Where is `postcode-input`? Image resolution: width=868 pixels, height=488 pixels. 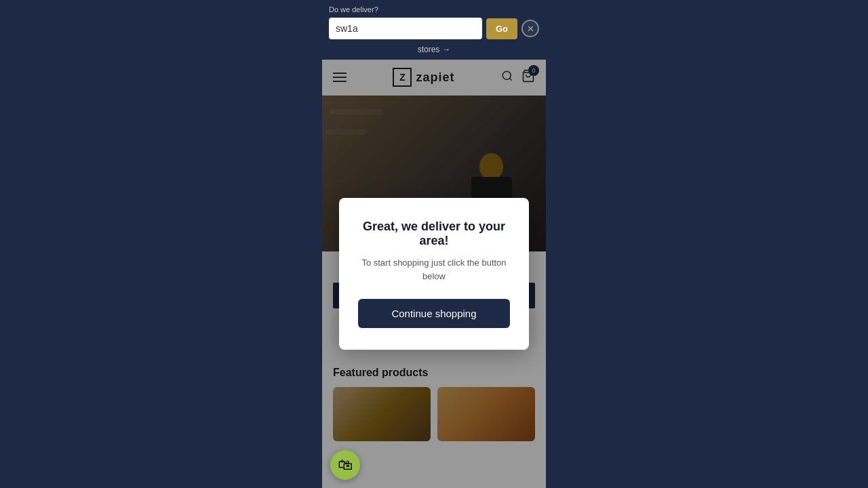
postcode-input is located at coordinates (406, 28).